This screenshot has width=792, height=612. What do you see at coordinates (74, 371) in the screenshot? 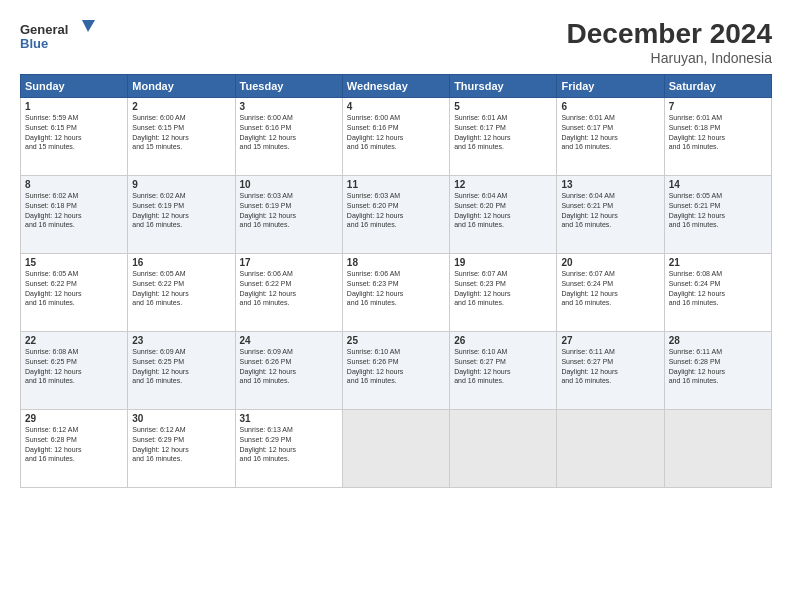
I see `calendar-cell: 22Sunrise: 6:08 AMSunset: 6:25 PMDayligh…` at bounding box center [74, 371].